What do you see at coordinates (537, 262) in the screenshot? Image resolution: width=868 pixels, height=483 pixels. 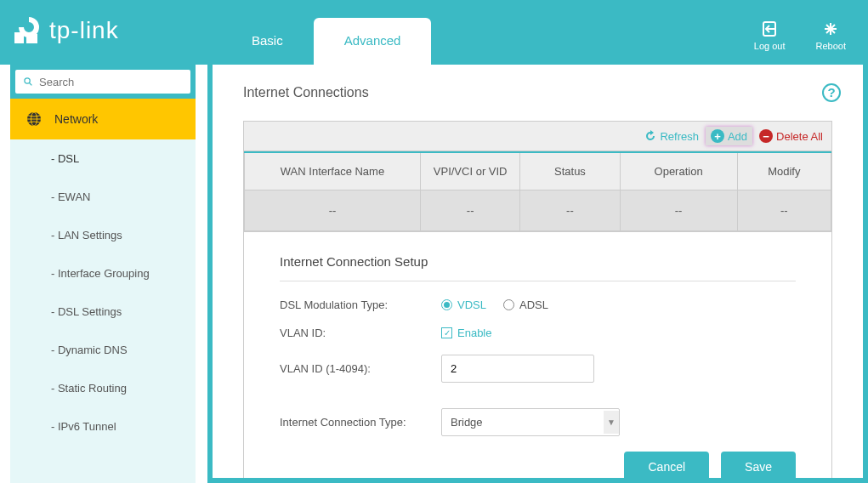 I see `form-title: Internet Connection Setup` at bounding box center [537, 262].